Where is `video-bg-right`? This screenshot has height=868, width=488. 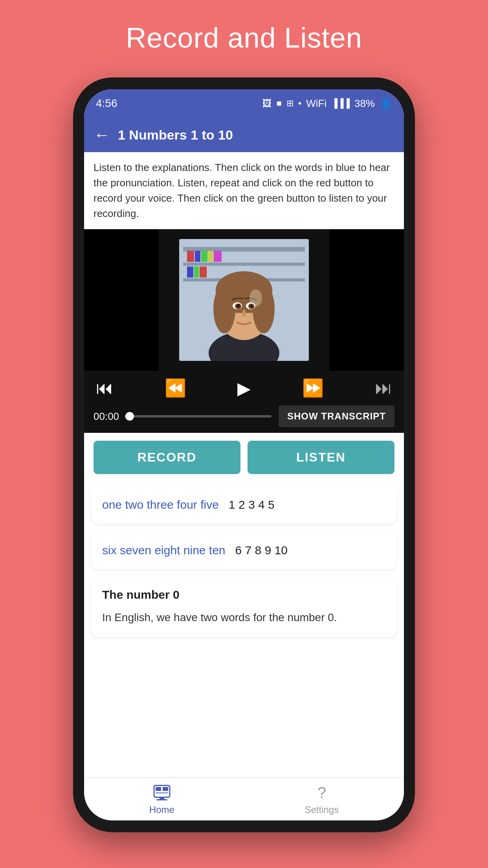 video-bg-right is located at coordinates (367, 300).